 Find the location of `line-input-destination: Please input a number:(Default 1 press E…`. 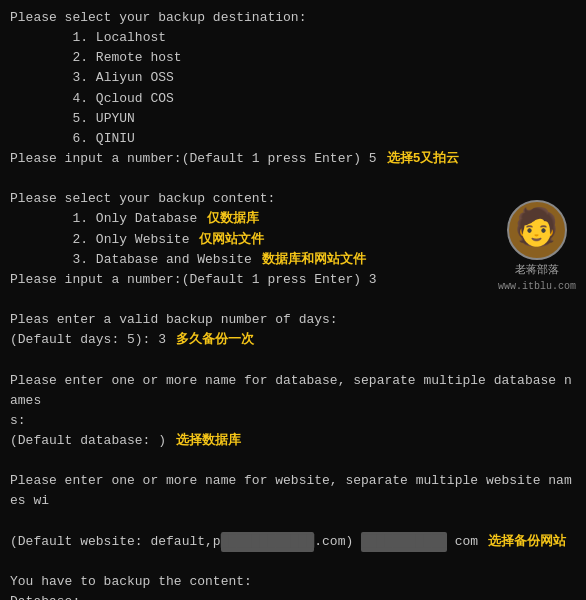

line-input-destination: Please input a number:(Default 1 press E… is located at coordinates (194, 159).